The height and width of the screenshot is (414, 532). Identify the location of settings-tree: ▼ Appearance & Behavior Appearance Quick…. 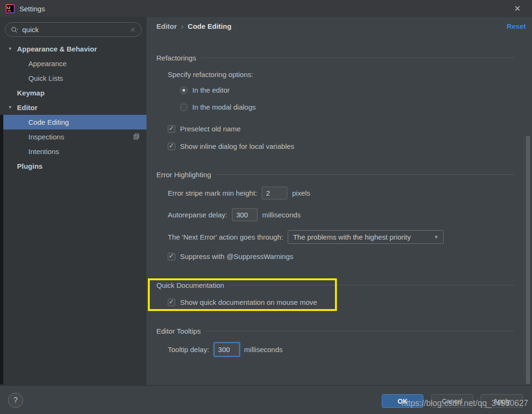
(73, 108).